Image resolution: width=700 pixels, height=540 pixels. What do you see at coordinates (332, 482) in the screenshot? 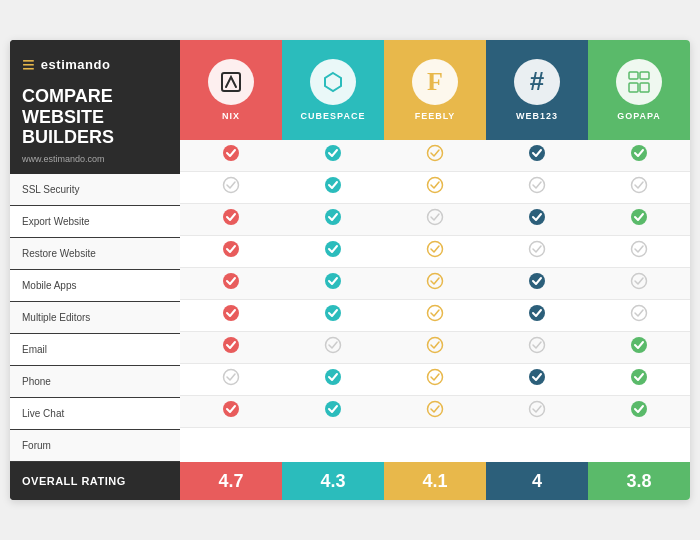
I see `rating-value-cubespace: 4.3` at bounding box center [332, 482].